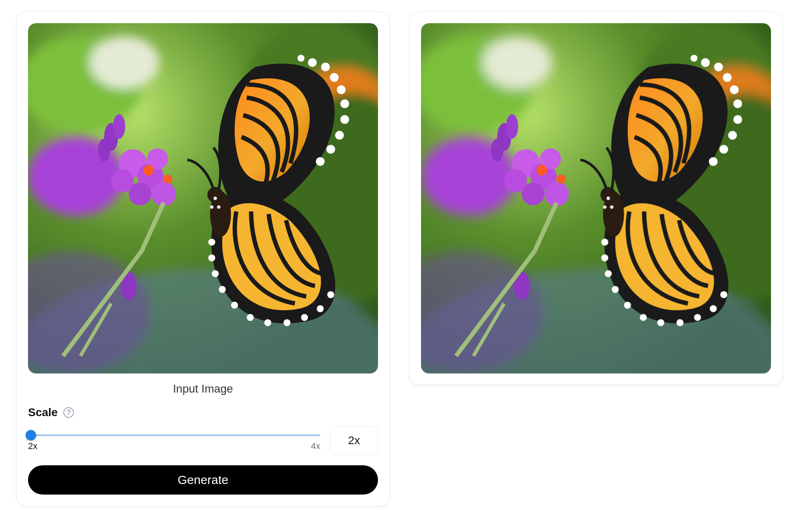  What do you see at coordinates (203, 430) in the screenshot?
I see `scale-section: Scale ? 2x 4x 2x` at bounding box center [203, 430].